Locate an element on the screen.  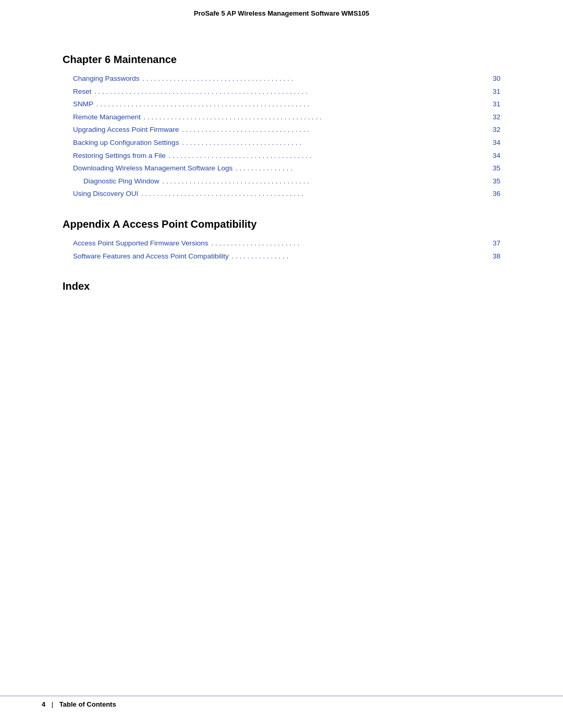
toc-link-restoring-settings: Restoring Settings from a File is located at coordinates (119, 156).